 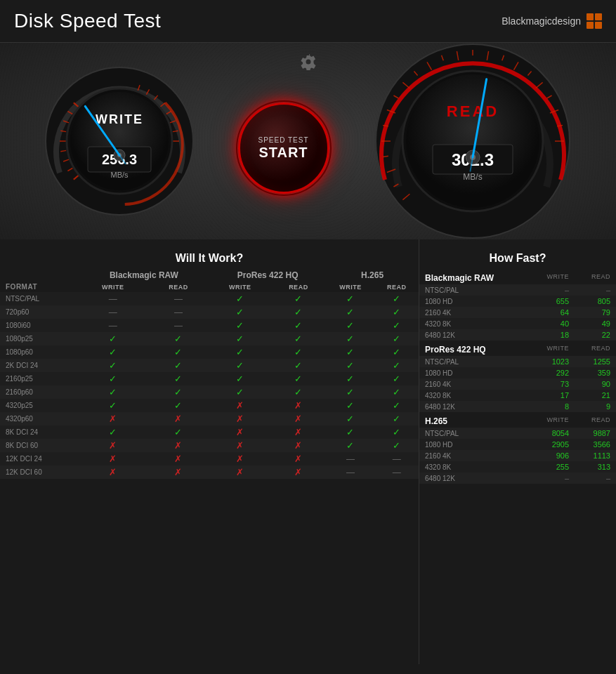 What do you see at coordinates (518, 420) in the screenshot?
I see `speed-group-header-row: H.265WRITEREAD` at bounding box center [518, 420].